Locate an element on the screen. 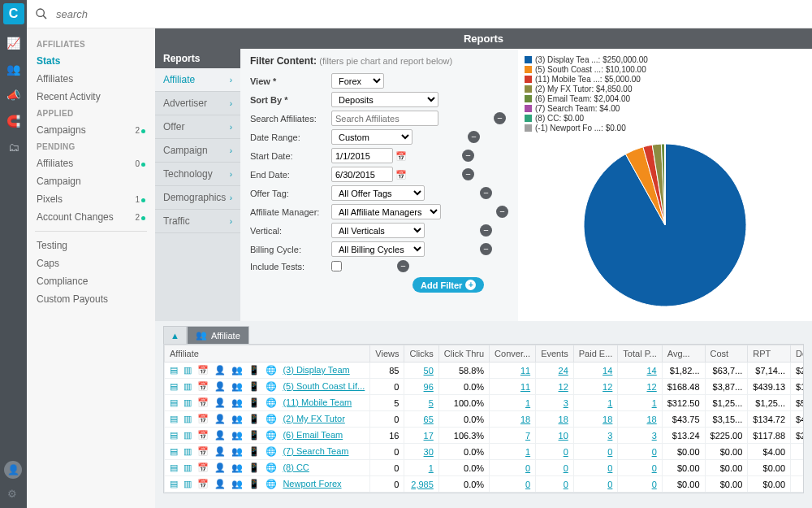 The image size is (812, 508). sidebar-item-pixels: Pixels1 is located at coordinates (91, 199).